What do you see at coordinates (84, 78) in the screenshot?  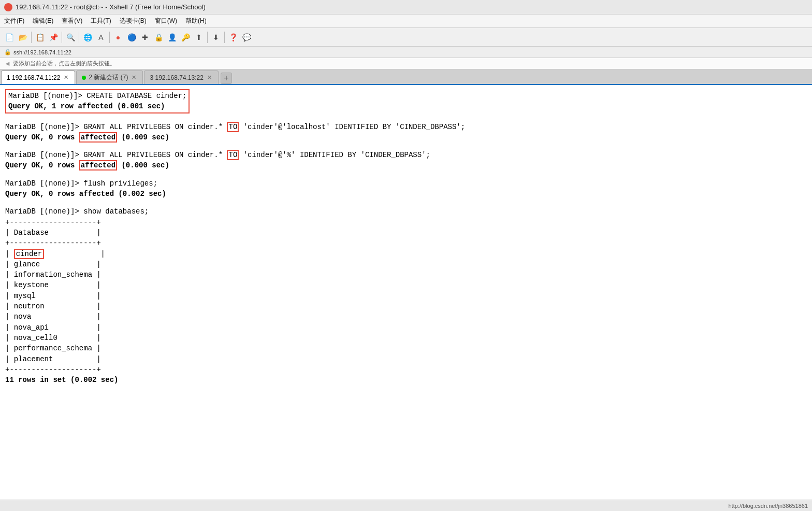 I see `tab-2-dot` at bounding box center [84, 78].